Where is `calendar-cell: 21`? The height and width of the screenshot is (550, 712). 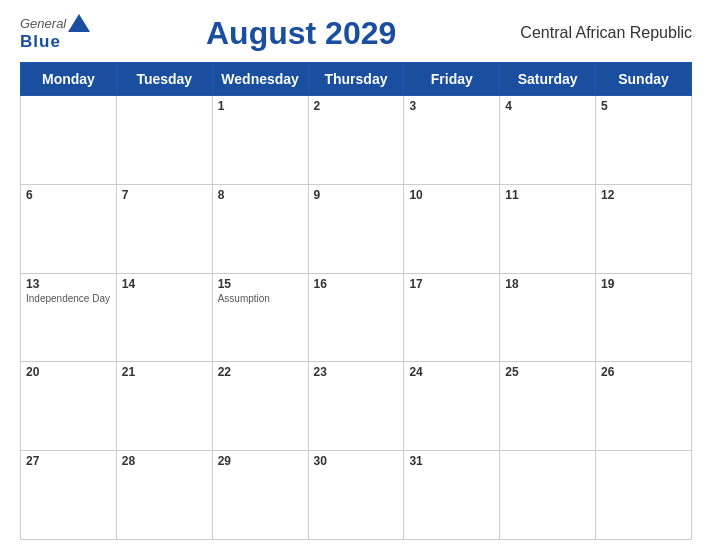 calendar-cell: 21 is located at coordinates (164, 406).